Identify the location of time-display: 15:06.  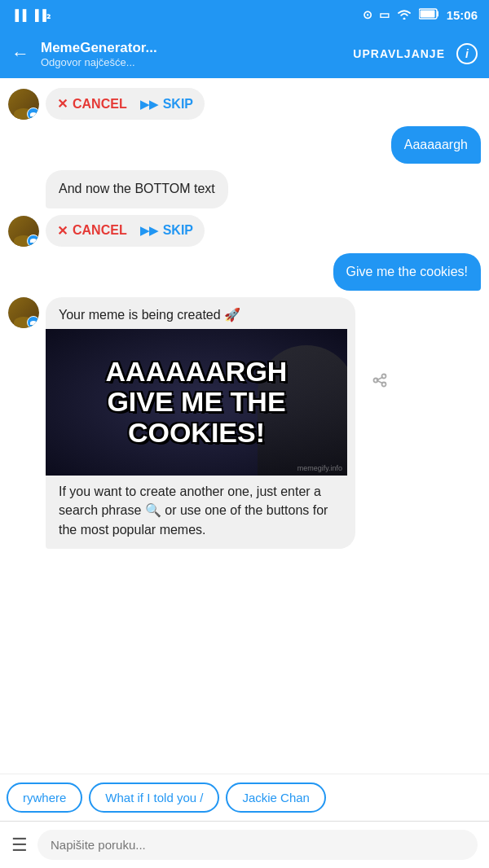
(462, 15).